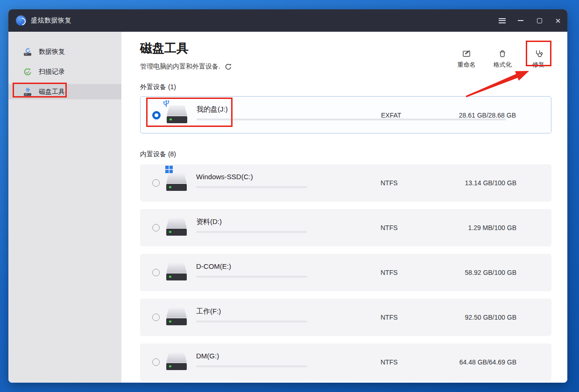 Image resolution: width=579 pixels, height=392 pixels. What do you see at coordinates (346, 183) in the screenshot?
I see `device-row: Windows-SSD(C:) NTFS 13.14 GB/100 GB` at bounding box center [346, 183].